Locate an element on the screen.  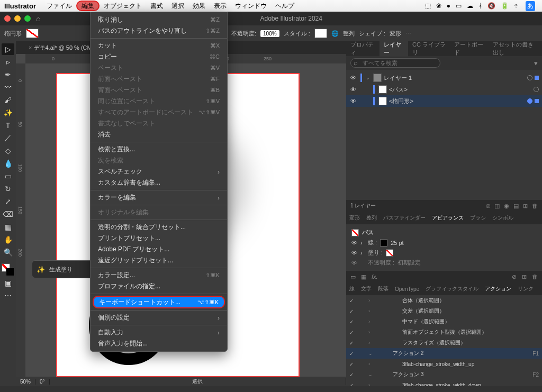
action-row: ✓ › 前面オブジェクト型抜（選択範囲） is located at coordinates (444, 332).